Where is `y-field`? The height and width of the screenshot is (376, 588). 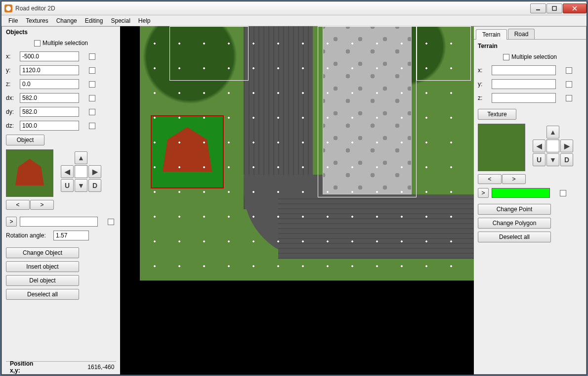 y-field is located at coordinates (49, 70).